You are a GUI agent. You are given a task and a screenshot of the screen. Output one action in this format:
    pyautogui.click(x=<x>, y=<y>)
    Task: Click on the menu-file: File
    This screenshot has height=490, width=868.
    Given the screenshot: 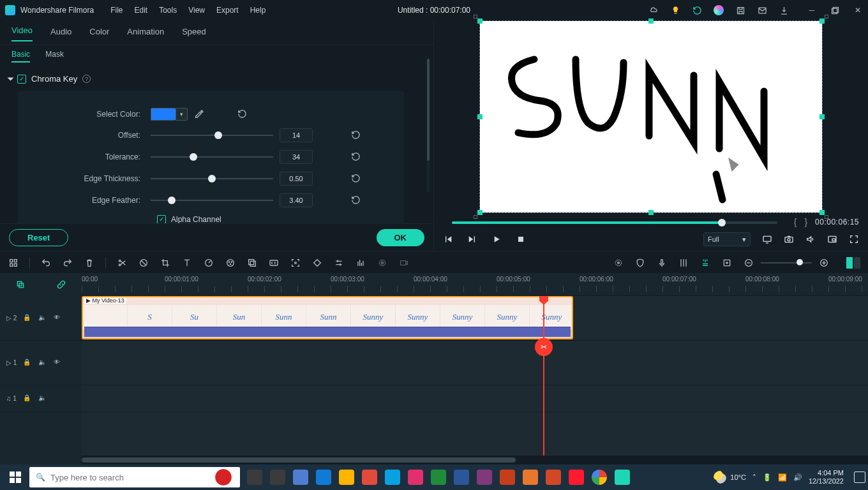 What is the action you would take?
    pyautogui.click(x=116, y=10)
    